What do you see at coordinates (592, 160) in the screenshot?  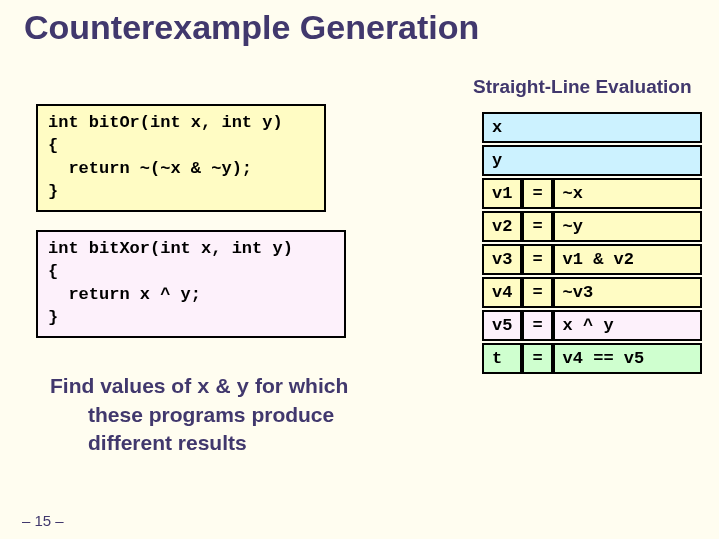 I see `cell-var: y` at bounding box center [592, 160].